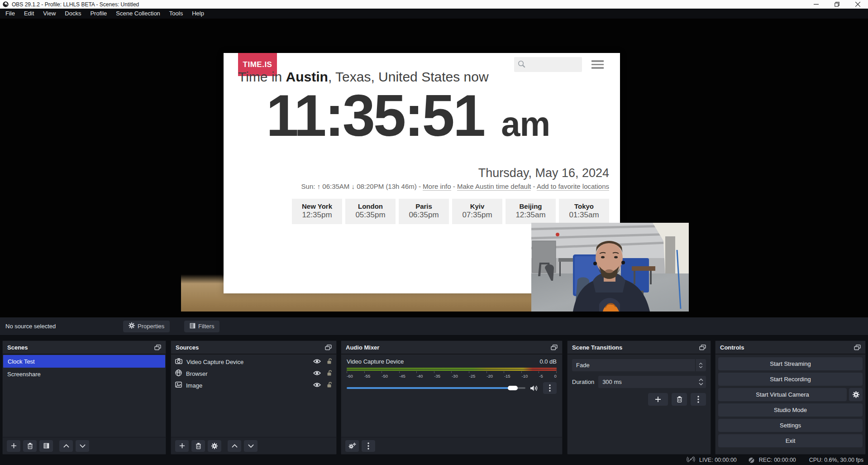  Describe the element at coordinates (82, 446) in the screenshot. I see `move-scene-down-button` at that location.